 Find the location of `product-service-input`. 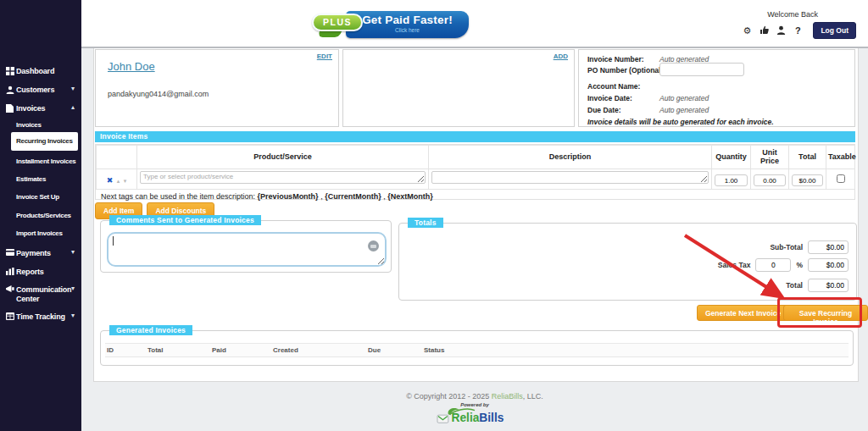

product-service-input is located at coordinates (283, 178).